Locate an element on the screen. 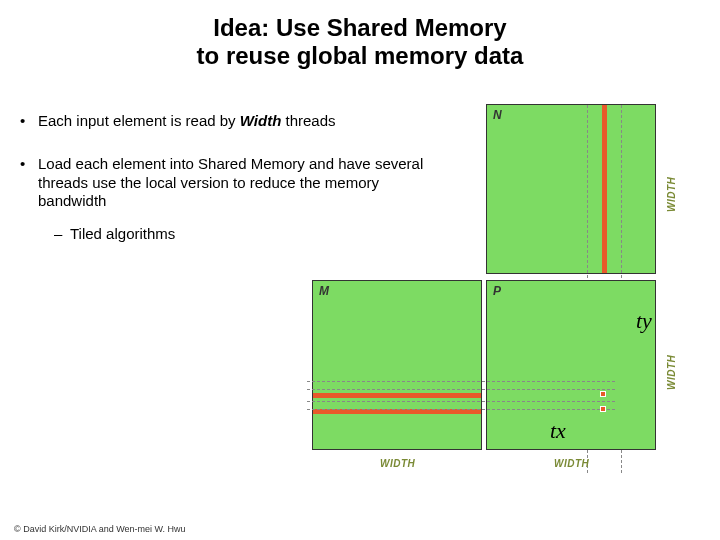 The height and width of the screenshot is (540, 720). title-line-1: Idea: Use Shared Memory is located at coordinates (360, 28).